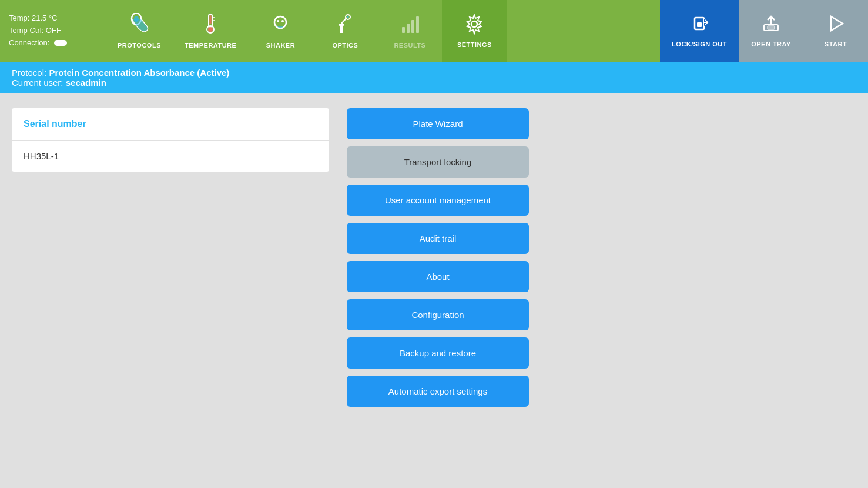 The image size is (868, 488). What do you see at coordinates (438, 315) in the screenshot?
I see `configuration-button: Configuration` at bounding box center [438, 315].